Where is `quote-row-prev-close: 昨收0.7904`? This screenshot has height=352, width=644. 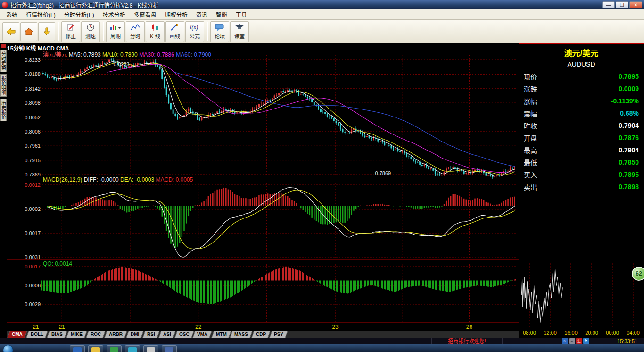 quote-row-prev-close: 昨收0.7904 is located at coordinates (581, 126).